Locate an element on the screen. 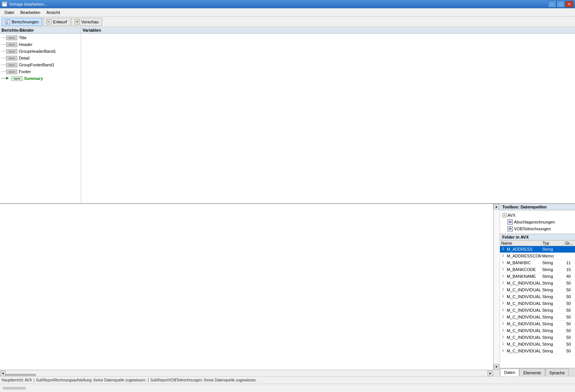 Image resolution: width=575 pixels, height=392 pixels. felder-row: ⠿M_C_INDIVIDUAL1String50 is located at coordinates (538, 283).